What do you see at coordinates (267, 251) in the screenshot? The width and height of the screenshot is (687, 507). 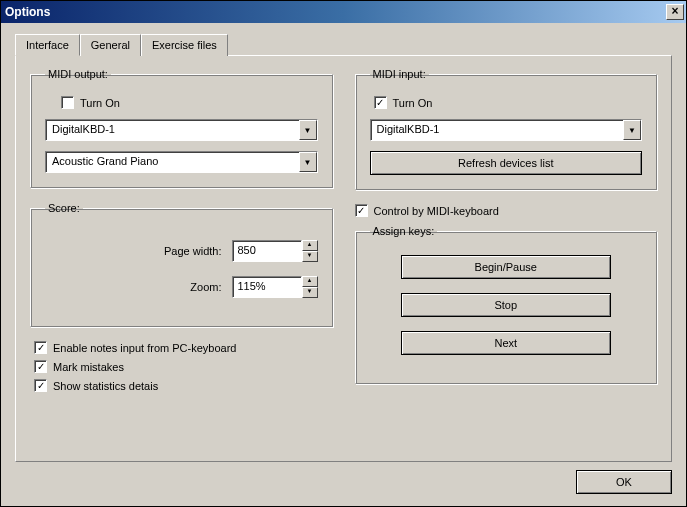 I see `page-width-value: 850` at bounding box center [267, 251].